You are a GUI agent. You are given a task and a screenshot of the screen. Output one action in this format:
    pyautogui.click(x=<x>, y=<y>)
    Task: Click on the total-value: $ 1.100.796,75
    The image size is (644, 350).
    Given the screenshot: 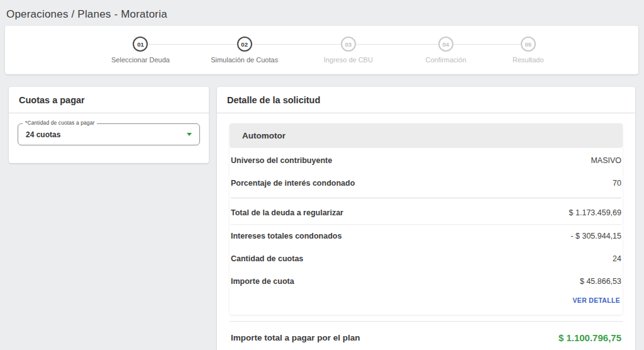 What is the action you would take?
    pyautogui.click(x=590, y=337)
    